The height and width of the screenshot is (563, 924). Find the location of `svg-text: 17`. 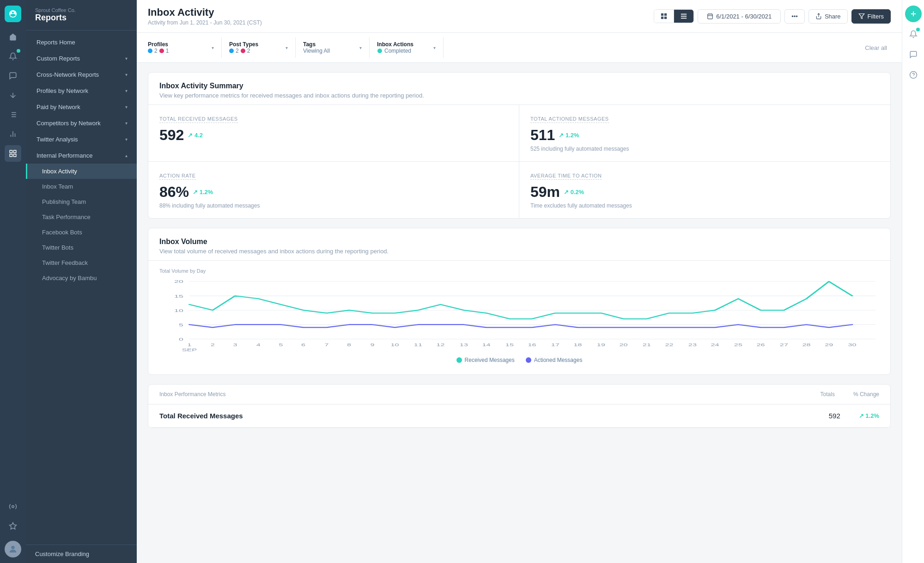

svg-text: 17 is located at coordinates (555, 345).